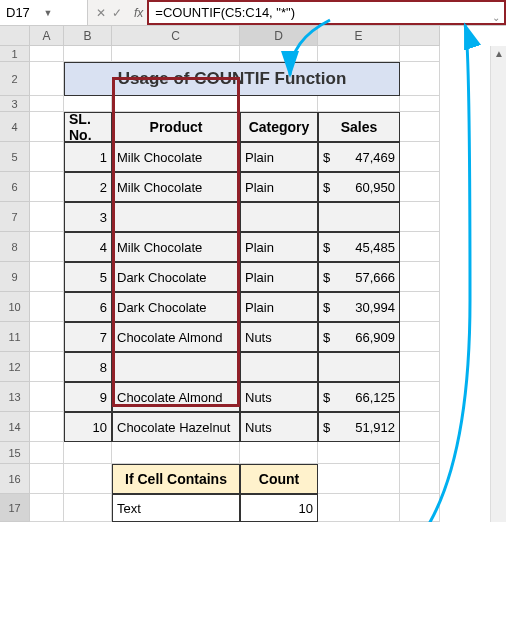  What do you see at coordinates (176, 427) in the screenshot?
I see `table-row: Chocolate Hazelnut` at bounding box center [176, 427].